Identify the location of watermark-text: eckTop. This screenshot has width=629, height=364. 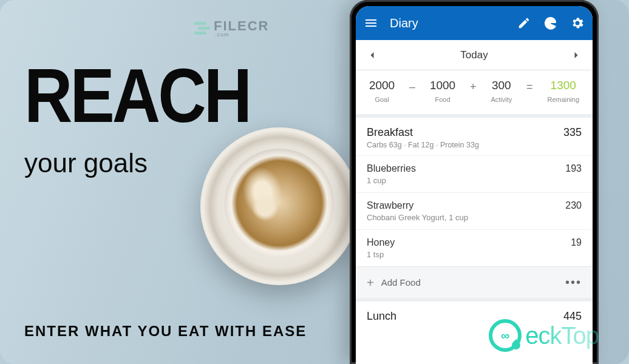
(562, 336).